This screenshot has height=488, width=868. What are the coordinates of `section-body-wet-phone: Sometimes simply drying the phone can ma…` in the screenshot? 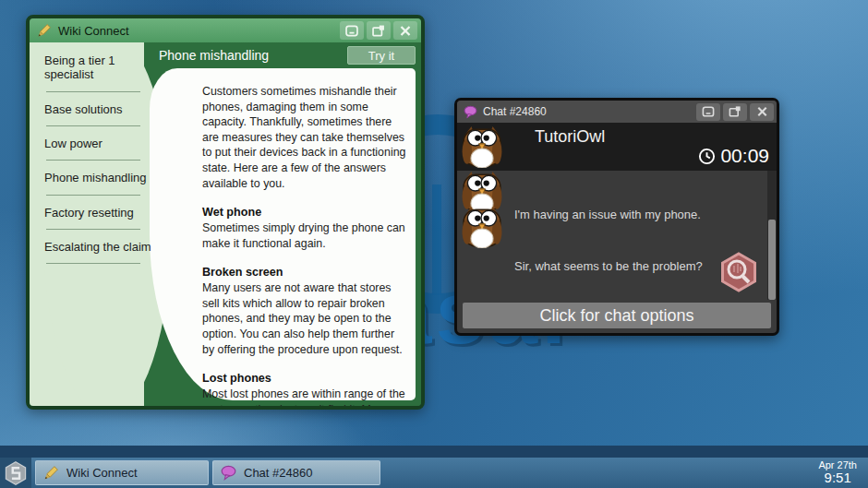 It's located at (305, 236).